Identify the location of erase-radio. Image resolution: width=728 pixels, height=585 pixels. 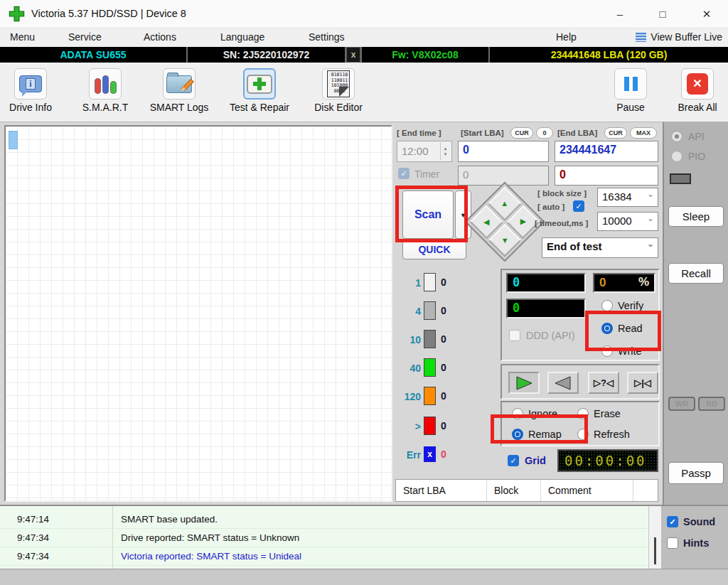
(583, 414).